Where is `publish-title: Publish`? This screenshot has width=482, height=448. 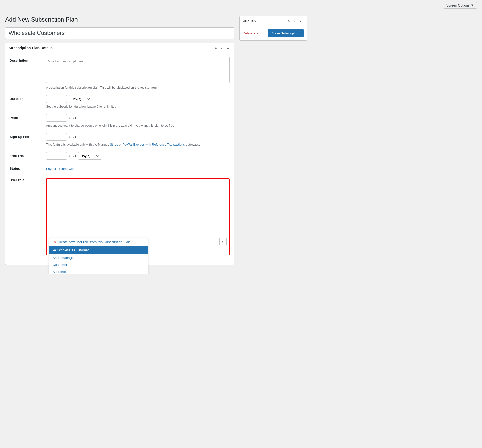
publish-title: Publish is located at coordinates (249, 21).